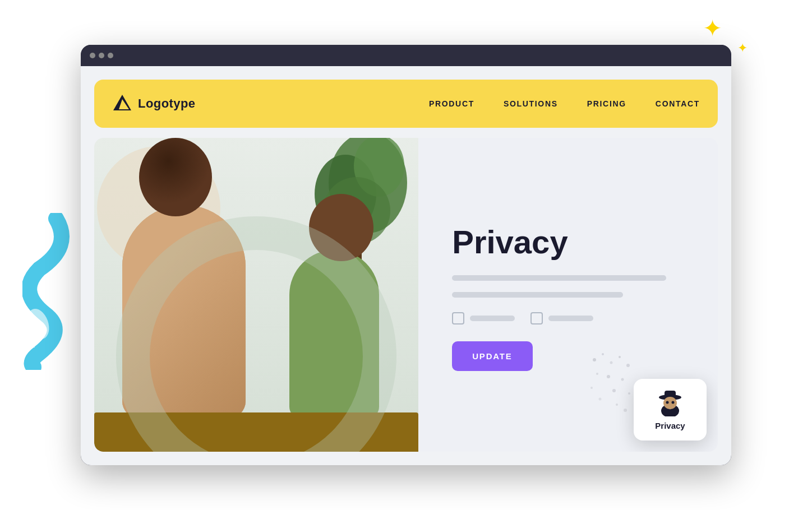 This screenshot has height=510, width=812. What do you see at coordinates (452, 104) in the screenshot?
I see `nav-item-product: PRODUCT` at bounding box center [452, 104].